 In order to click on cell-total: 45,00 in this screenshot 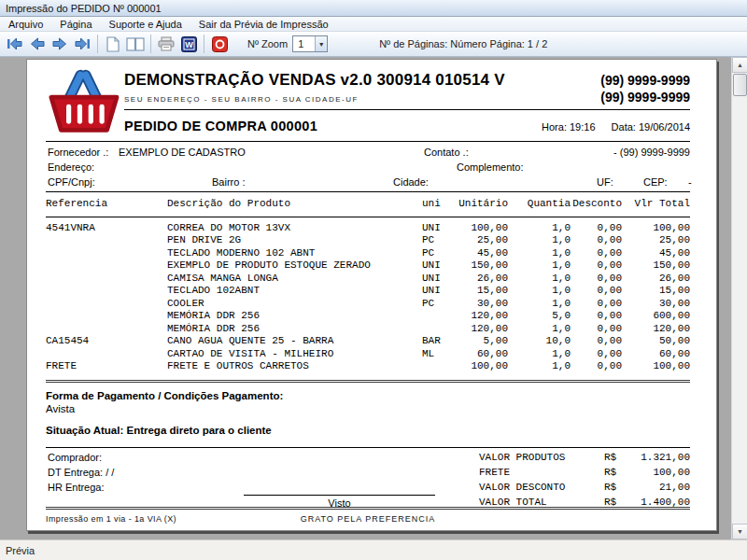, I will do `click(655, 254)`.